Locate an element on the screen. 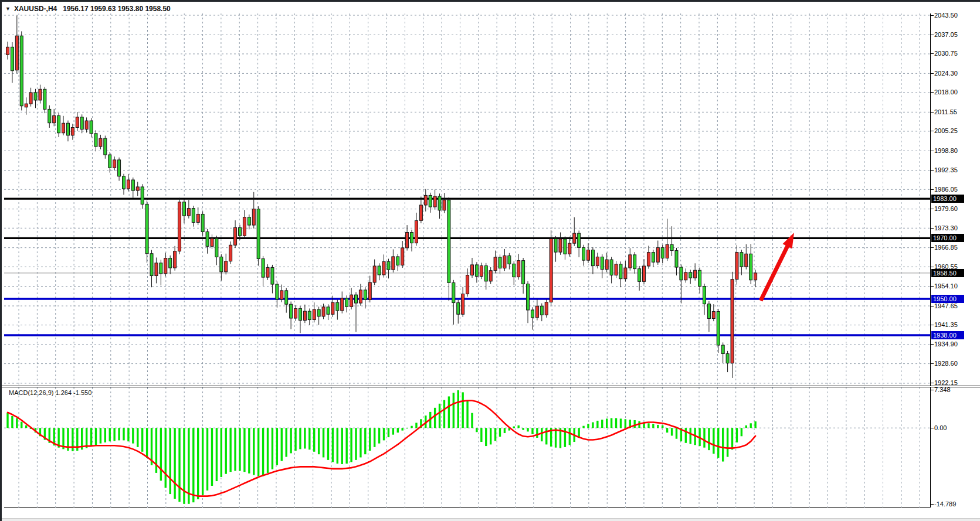 The image size is (980, 521). price-axis-label: 1934.90 is located at coordinates (946, 345).